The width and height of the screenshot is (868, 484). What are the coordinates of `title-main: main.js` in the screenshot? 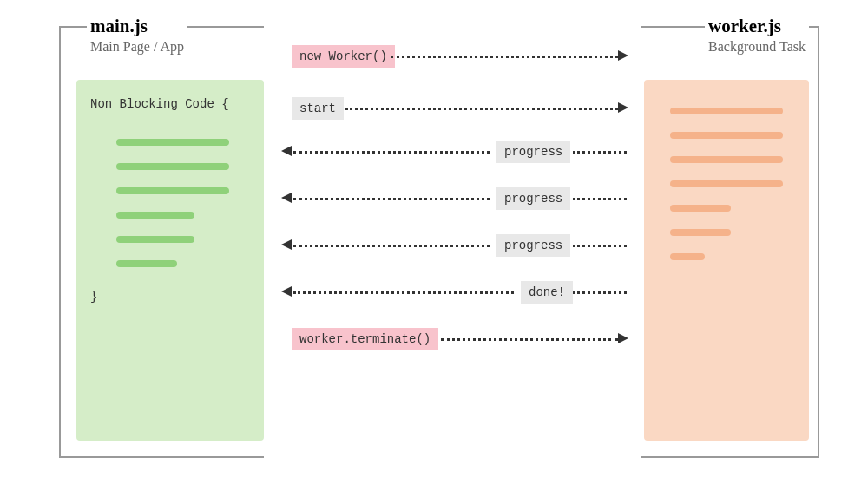 It's located at (137, 26).